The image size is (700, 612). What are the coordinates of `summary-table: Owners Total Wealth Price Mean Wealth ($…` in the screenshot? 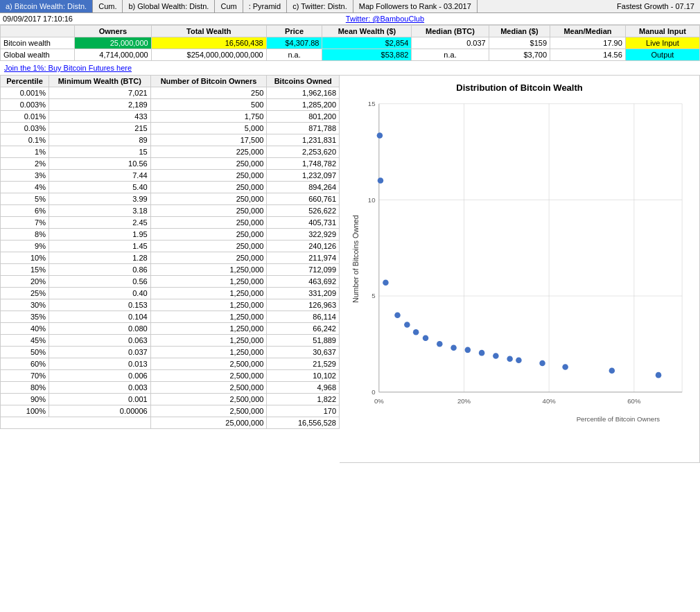 It's located at (350, 43).